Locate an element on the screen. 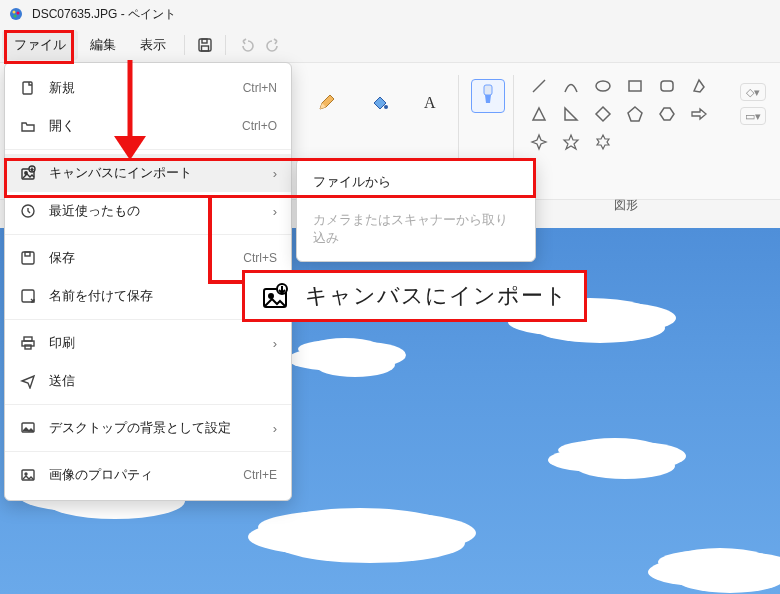  annotation-arrow is located at coordinates (130, 120).